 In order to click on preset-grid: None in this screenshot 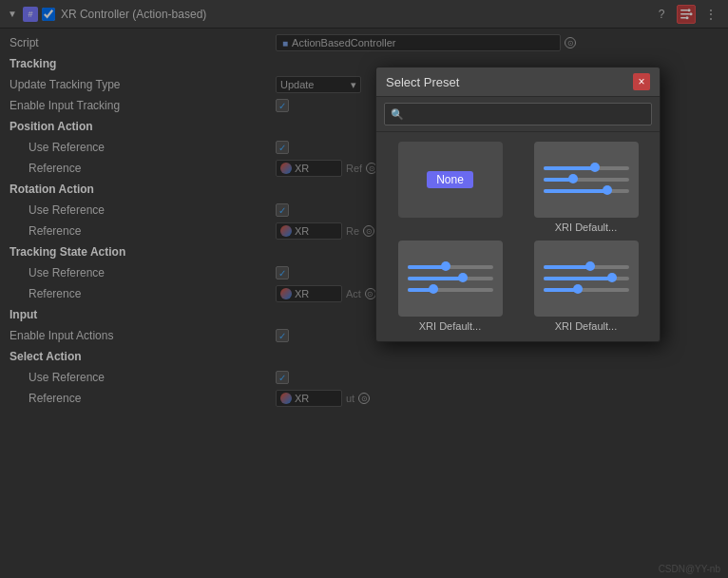, I will do `click(518, 237)`.